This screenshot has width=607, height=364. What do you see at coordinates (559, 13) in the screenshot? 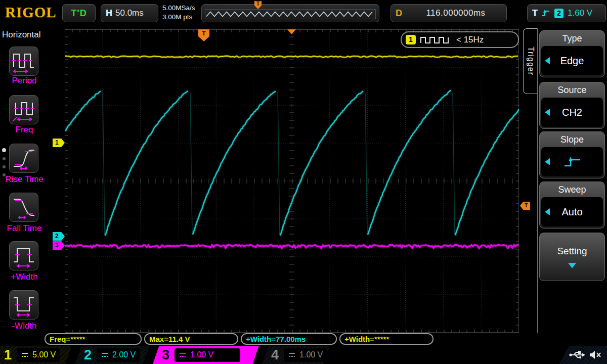
I see `trigger-source-badge: 2` at bounding box center [559, 13].